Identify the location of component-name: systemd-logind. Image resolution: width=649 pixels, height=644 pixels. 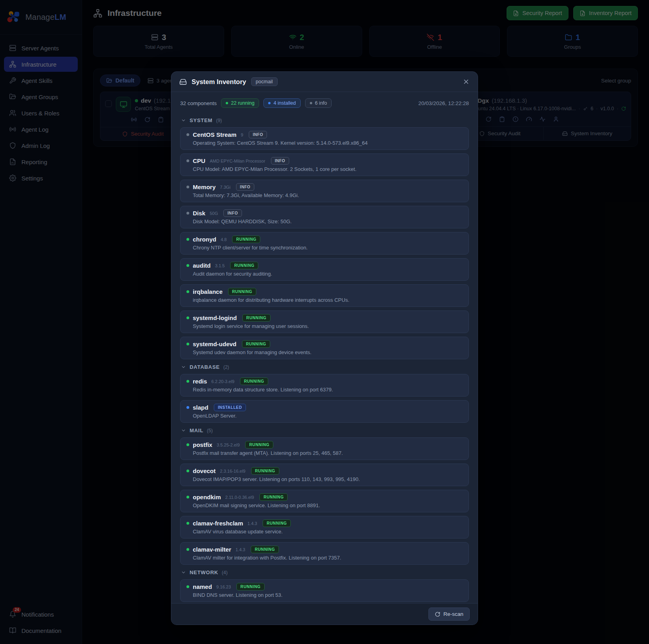
(215, 318).